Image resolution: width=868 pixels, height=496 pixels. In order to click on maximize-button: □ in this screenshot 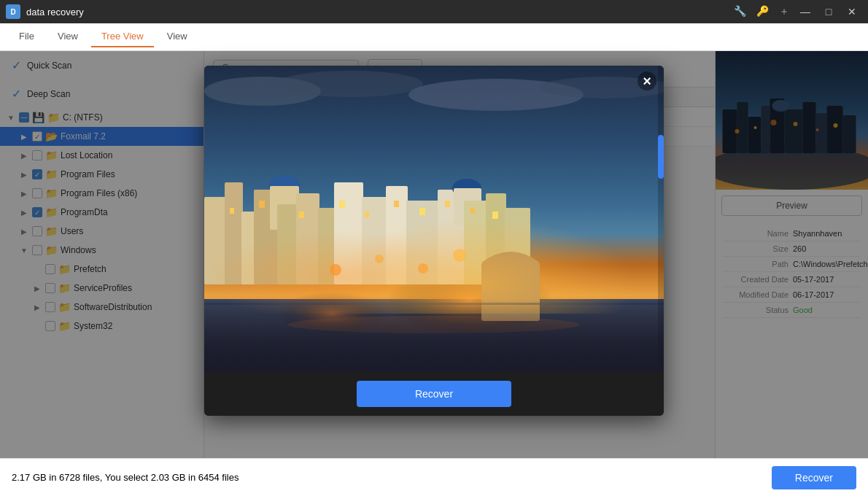, I will do `click(829, 12)`.